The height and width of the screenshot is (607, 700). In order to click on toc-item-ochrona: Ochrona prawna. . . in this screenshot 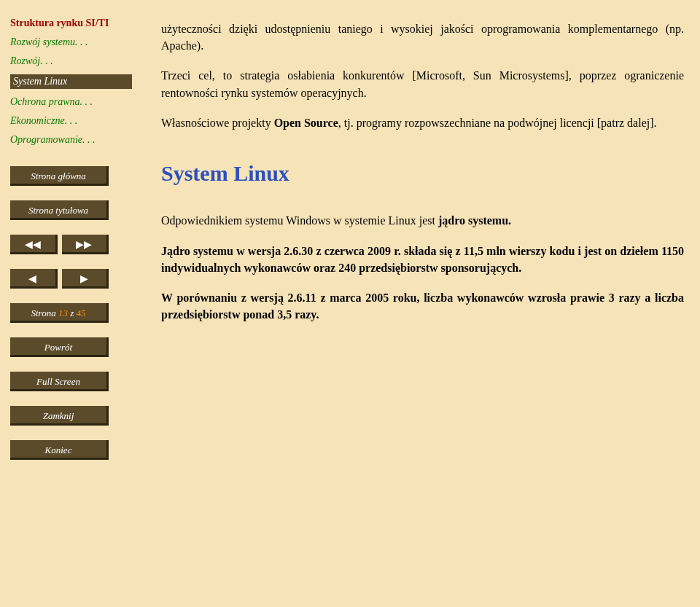, I will do `click(71, 102)`.